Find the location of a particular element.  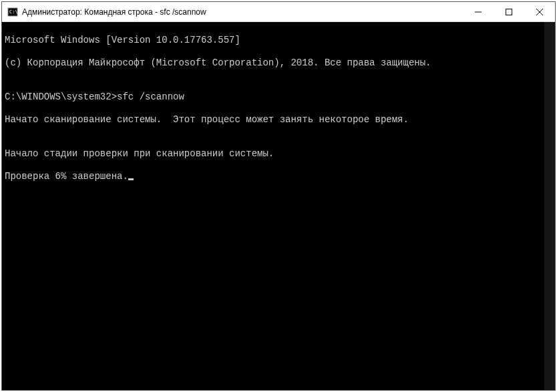

window-title: Администратор: Командная строка - sfc /s… is located at coordinates (242, 12).